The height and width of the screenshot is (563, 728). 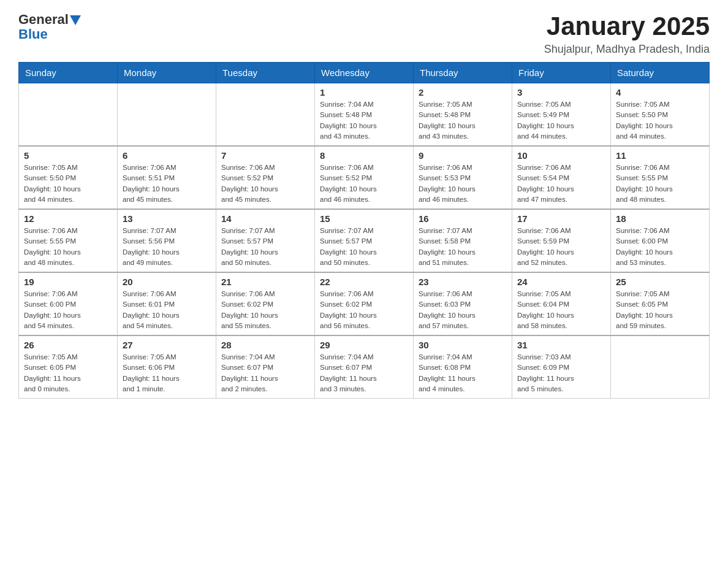 I want to click on calendar-cell: 12Sunrise: 7:06 AM Sunset: 5:55 PM Dayli…, so click(x=69, y=240).